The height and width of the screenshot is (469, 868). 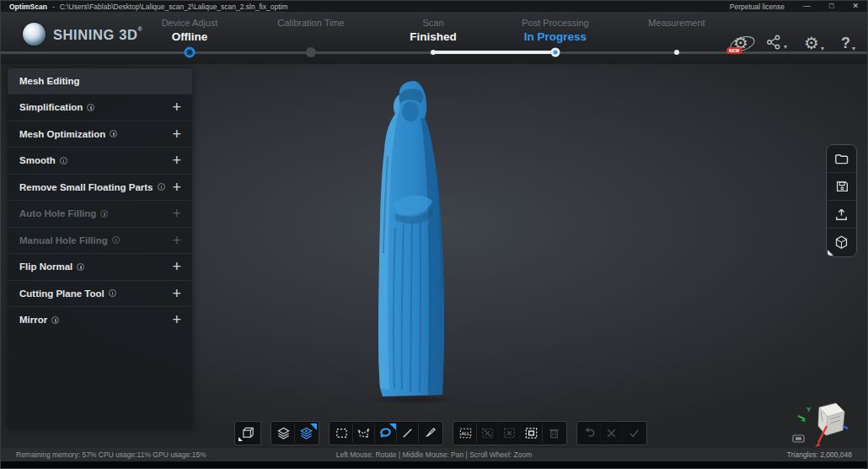 What do you see at coordinates (846, 43) in the screenshot?
I see `help-icon: ?` at bounding box center [846, 43].